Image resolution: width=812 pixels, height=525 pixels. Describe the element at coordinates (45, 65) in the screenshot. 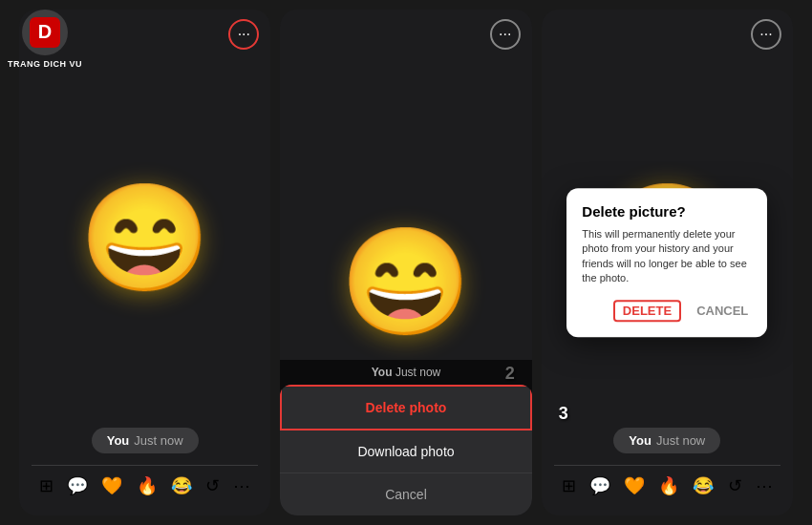

I see `watermark-text: TRANG DICH VU` at that location.